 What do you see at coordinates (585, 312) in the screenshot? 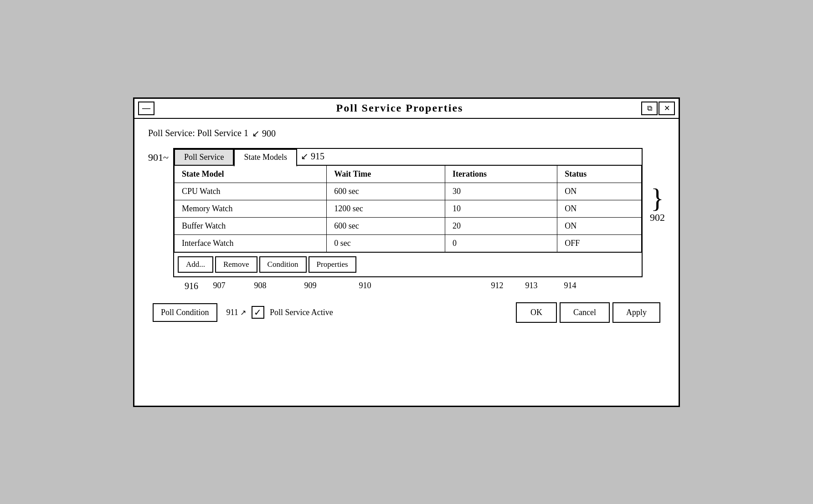
I see `cancel-button: Cancel` at bounding box center [585, 312].